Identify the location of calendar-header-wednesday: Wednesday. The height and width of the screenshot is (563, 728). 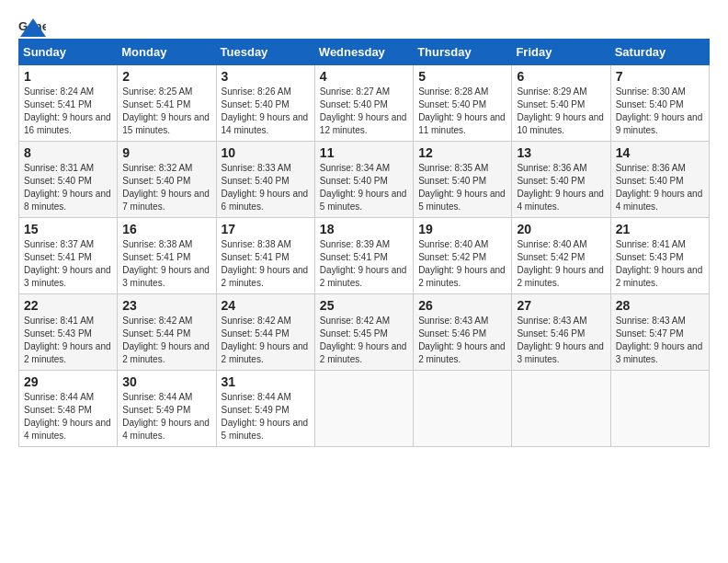
(364, 52).